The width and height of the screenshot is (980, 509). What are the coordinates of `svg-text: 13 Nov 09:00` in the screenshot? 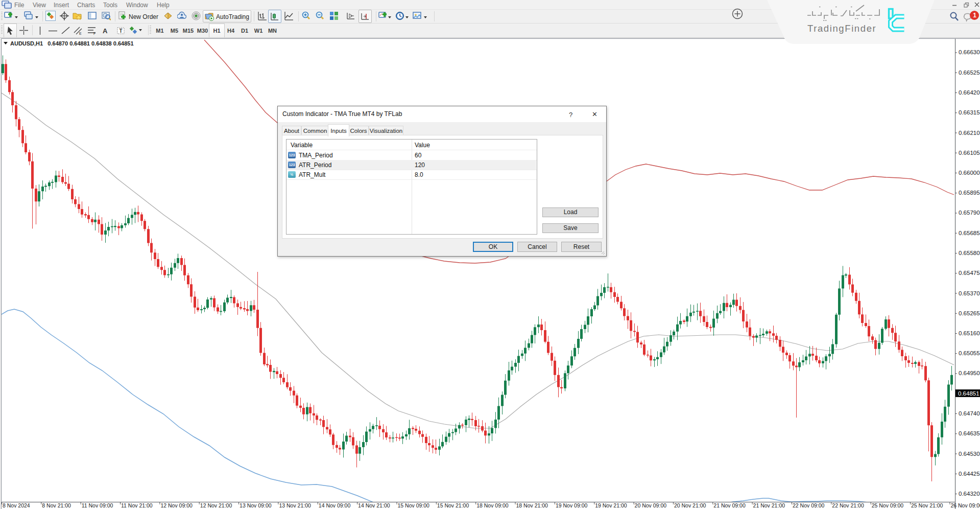 It's located at (255, 505).